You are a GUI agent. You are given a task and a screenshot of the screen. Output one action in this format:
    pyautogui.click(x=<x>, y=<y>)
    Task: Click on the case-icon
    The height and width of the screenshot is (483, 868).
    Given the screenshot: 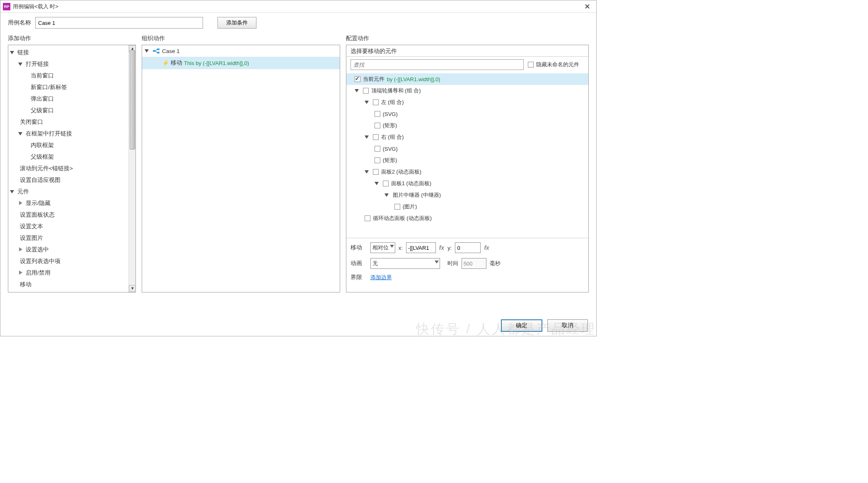 What is the action you would take?
    pyautogui.click(x=156, y=51)
    